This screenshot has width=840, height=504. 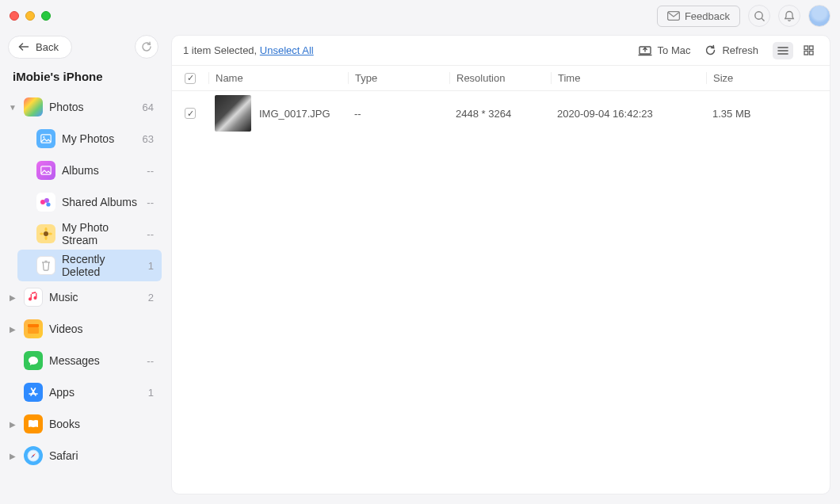 What do you see at coordinates (808, 51) in the screenshot?
I see `grid-view-button` at bounding box center [808, 51].